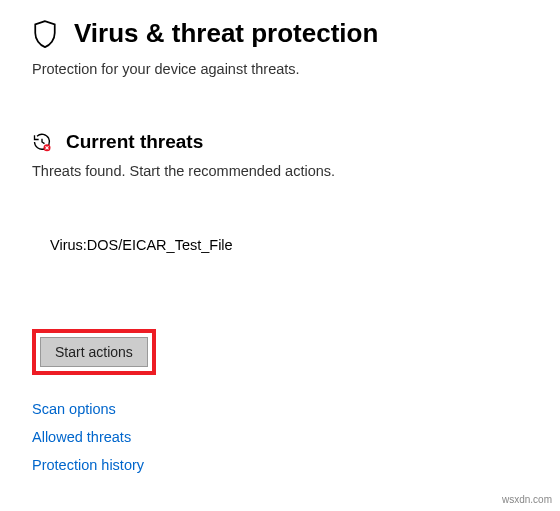 The height and width of the screenshot is (511, 560). Describe the element at coordinates (289, 245) in the screenshot. I see `threat-name: Virus:DOS/EICAR_Test_File` at that location.